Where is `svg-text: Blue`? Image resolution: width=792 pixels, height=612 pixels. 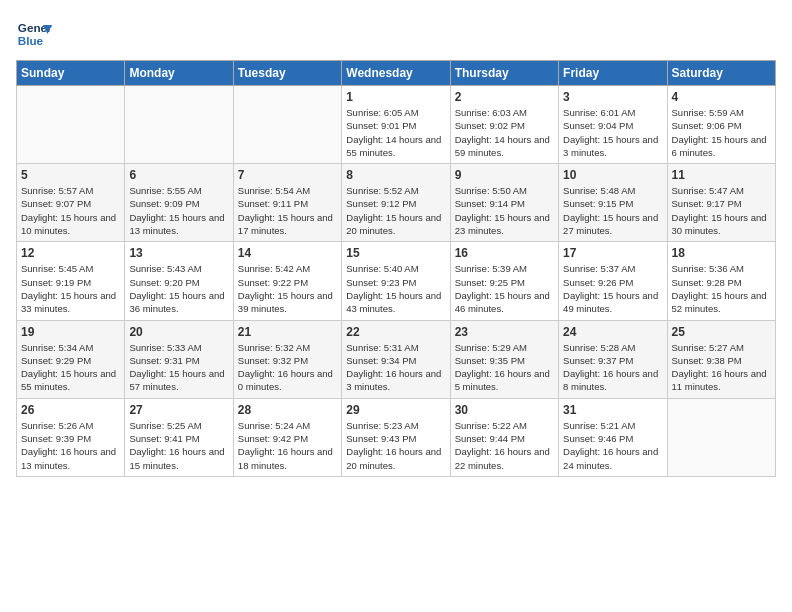 svg-text: Blue is located at coordinates (31, 40).